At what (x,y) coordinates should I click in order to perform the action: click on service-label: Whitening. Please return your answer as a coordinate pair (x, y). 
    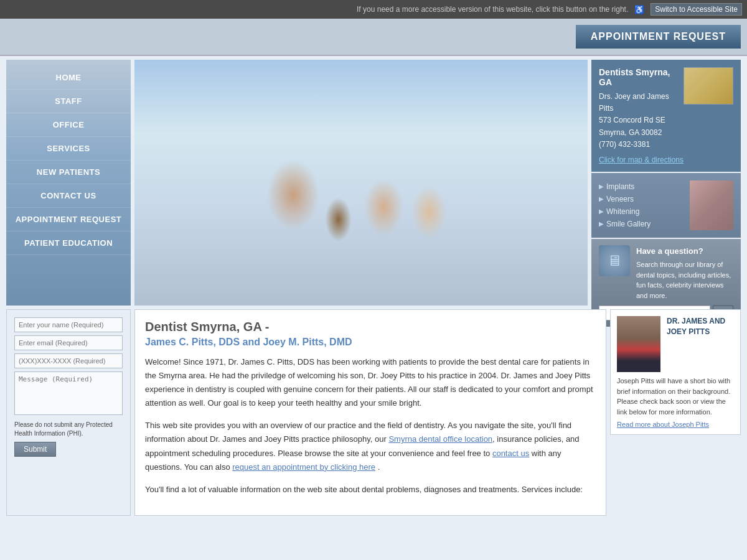
    Looking at the image, I should click on (622, 212).